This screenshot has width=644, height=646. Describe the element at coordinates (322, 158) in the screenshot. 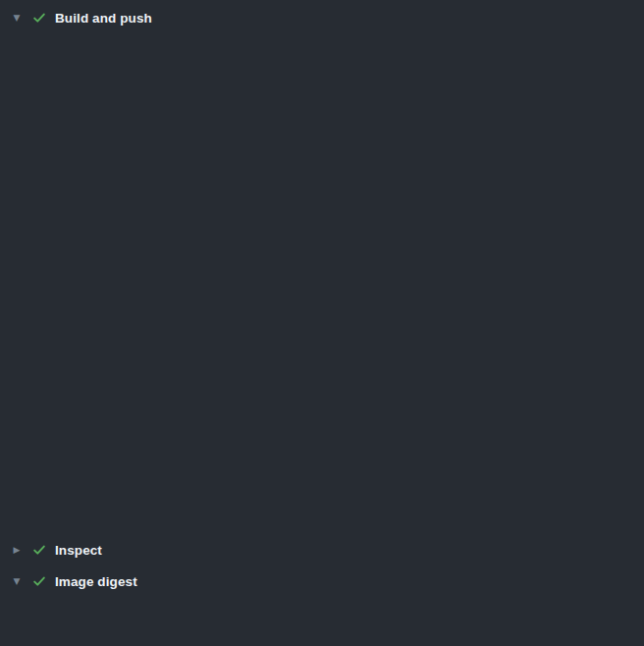

I see `log-line: 19 #2 transferring dockerfile: 74B 0.0s …` at that location.